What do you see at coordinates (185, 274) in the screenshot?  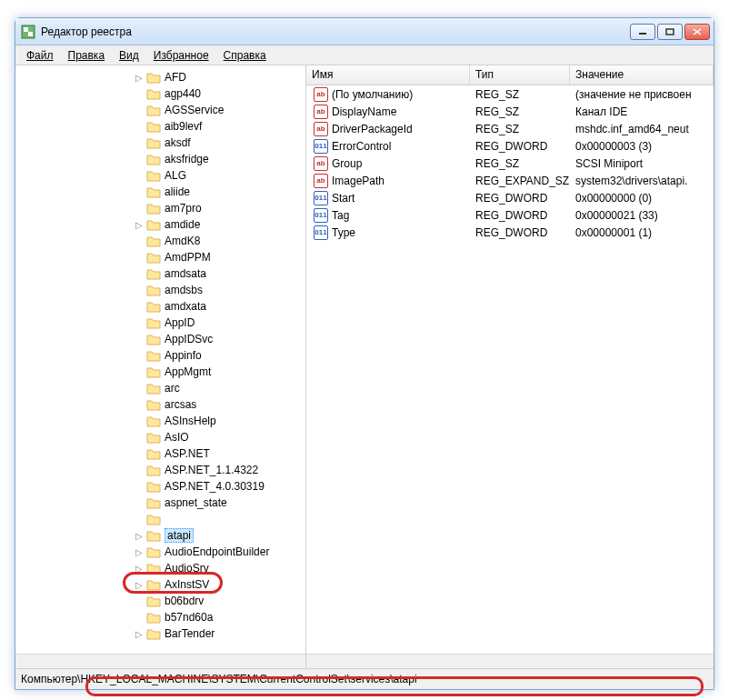 I see `tree-label: amdsata` at bounding box center [185, 274].